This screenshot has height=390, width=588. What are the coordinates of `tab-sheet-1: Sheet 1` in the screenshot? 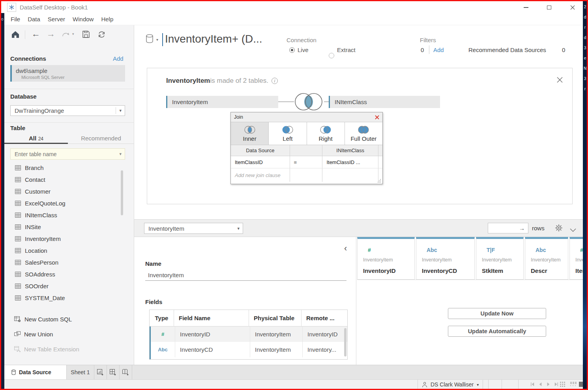 It's located at (81, 372).